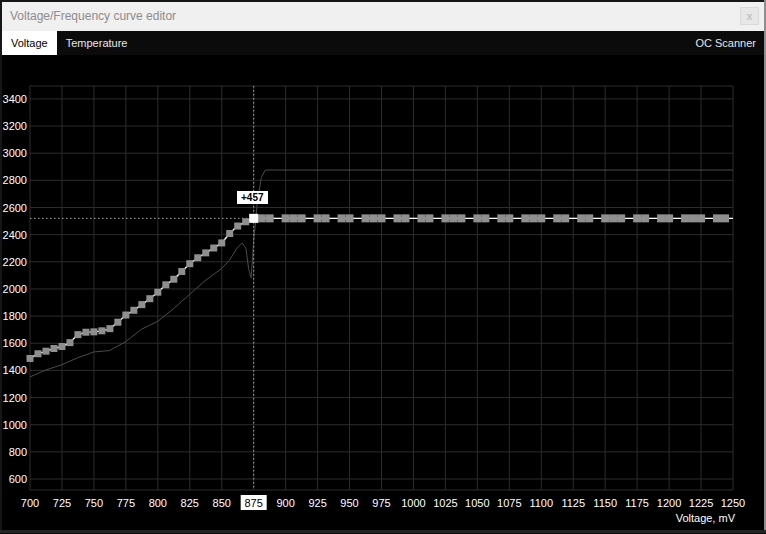  Describe the element at coordinates (97, 43) in the screenshot. I see `tab-temperature: Temperature` at that location.